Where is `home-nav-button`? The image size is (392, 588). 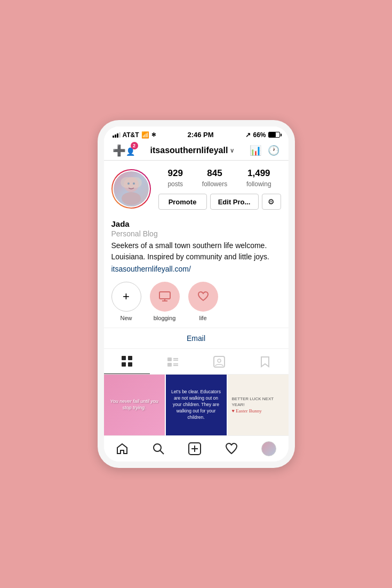 home-nav-button is located at coordinates (122, 449).